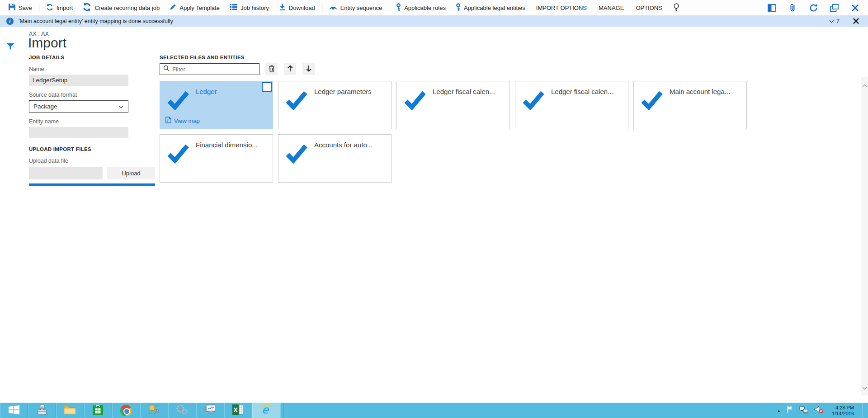 The image size is (868, 418). I want to click on upload-progress-bar, so click(92, 184).